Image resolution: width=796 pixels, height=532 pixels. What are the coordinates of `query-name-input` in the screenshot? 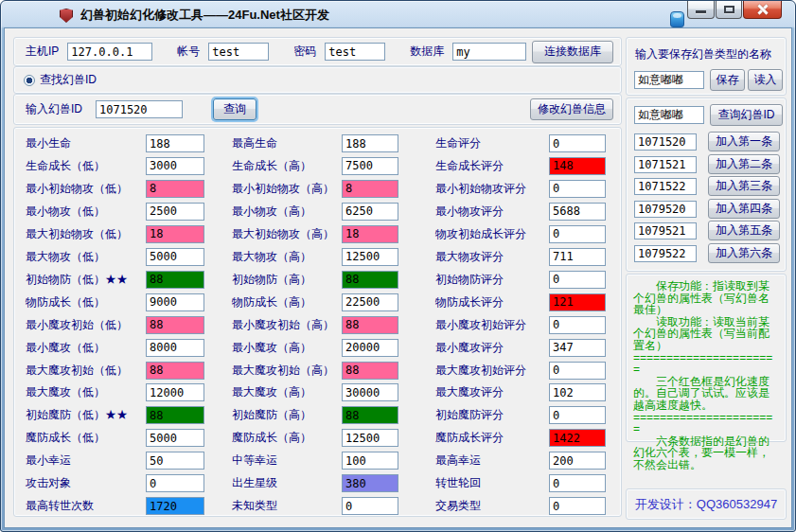 It's located at (669, 115).